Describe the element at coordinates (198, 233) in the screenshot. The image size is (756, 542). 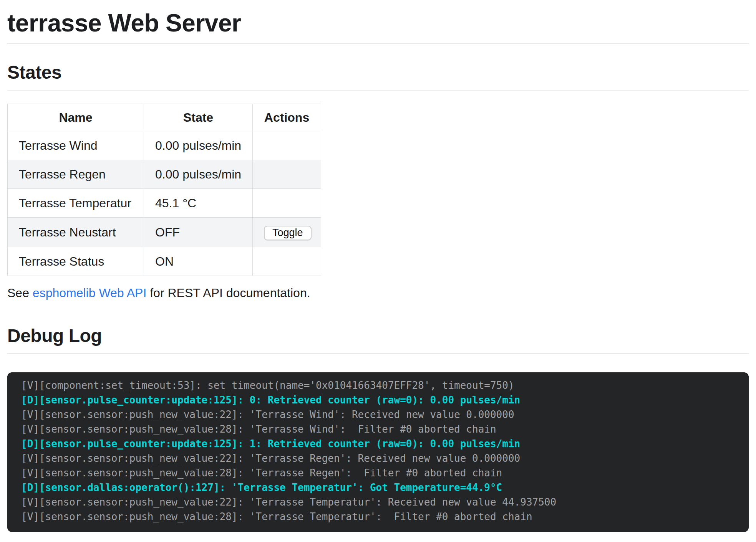
I see `cell-entity-state: OFF` at that location.